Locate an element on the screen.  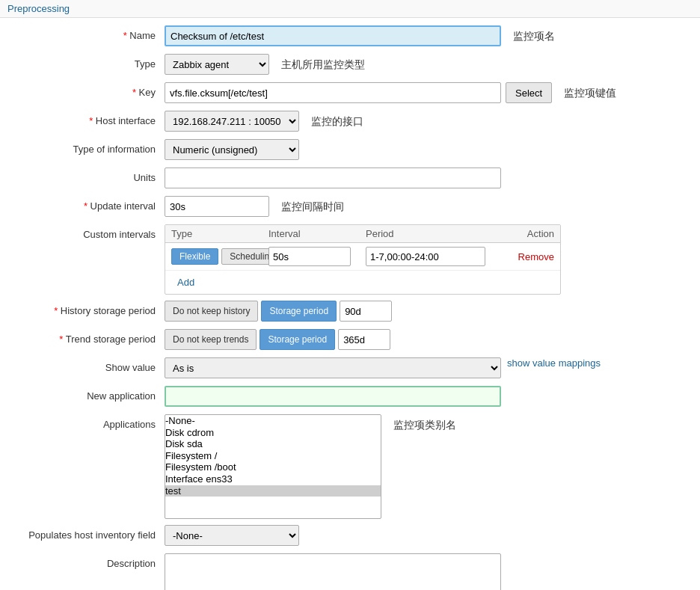
key-row: Key Select 监控项键值 is located at coordinates (350, 93).